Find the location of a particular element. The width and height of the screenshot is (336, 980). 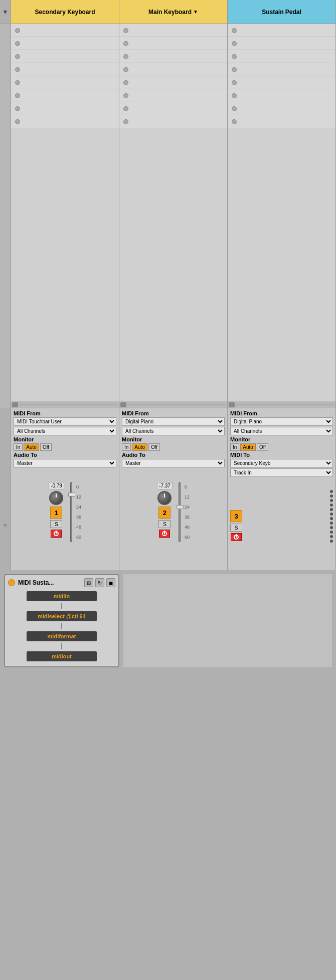

track2-monitor-row: In Auto Off is located at coordinates (174, 447).